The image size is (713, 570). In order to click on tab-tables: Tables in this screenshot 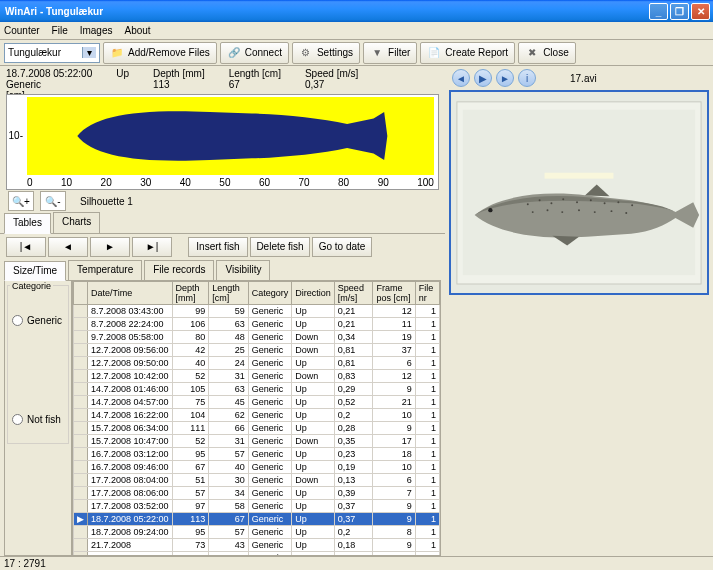, I will do `click(28, 224)`.